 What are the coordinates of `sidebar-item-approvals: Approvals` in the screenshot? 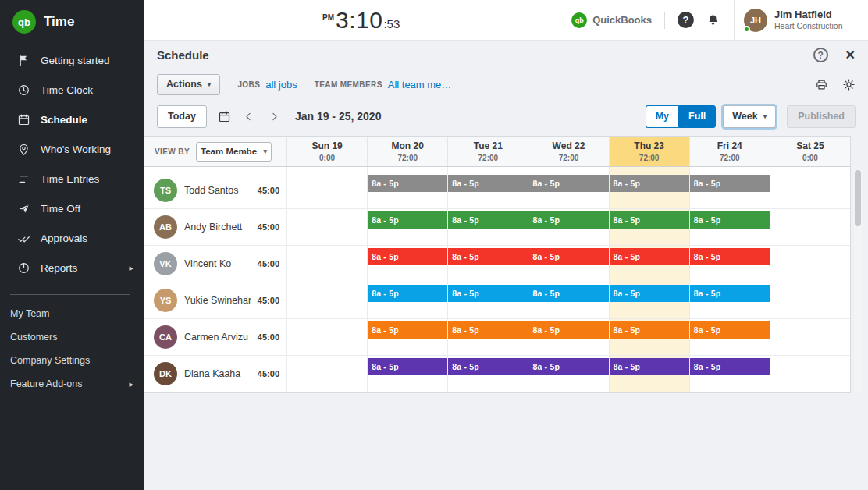 It's located at (72, 238).